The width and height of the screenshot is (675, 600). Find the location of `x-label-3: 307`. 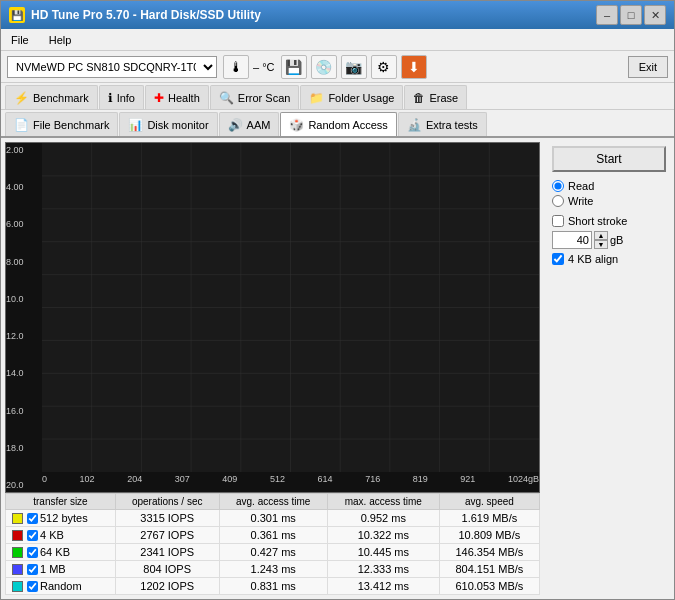

x-label-3: 307 is located at coordinates (182, 482).